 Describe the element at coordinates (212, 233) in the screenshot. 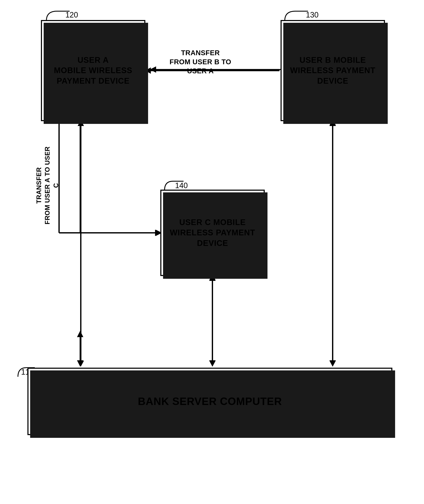

I see `user-c-box: USER C MOBILE WIRELESS PAYMENT DEVICE` at that location.